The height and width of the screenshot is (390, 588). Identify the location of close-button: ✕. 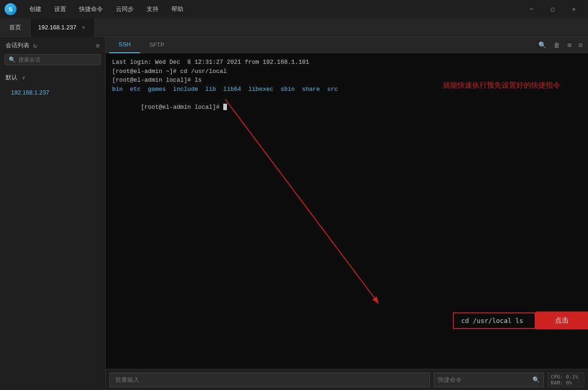
(574, 9).